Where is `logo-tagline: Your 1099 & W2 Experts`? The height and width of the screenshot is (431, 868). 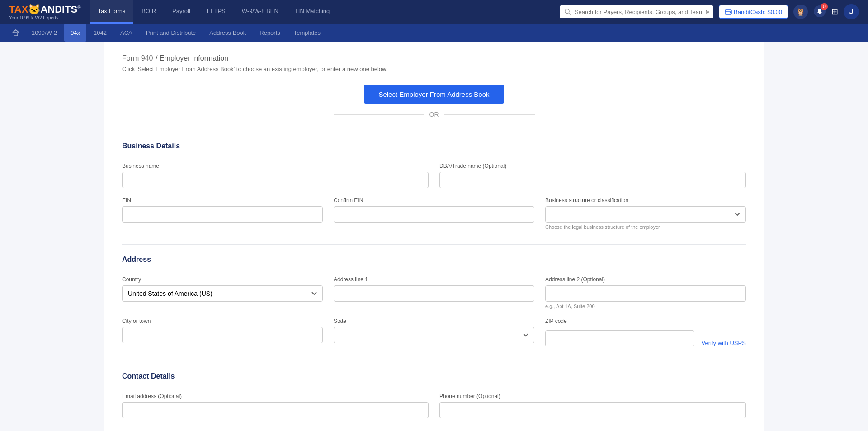 logo-tagline: Your 1099 & W2 Experts is located at coordinates (45, 18).